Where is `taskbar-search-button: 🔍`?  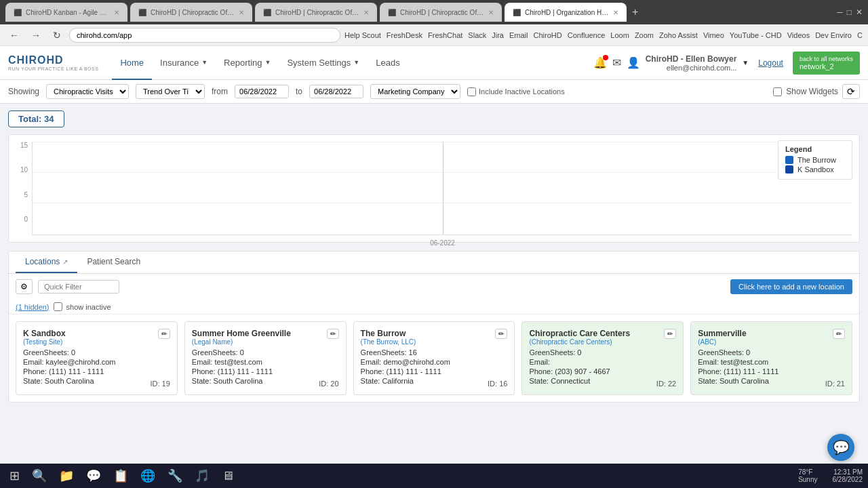
taskbar-search-button: 🔍 is located at coordinates (39, 476).